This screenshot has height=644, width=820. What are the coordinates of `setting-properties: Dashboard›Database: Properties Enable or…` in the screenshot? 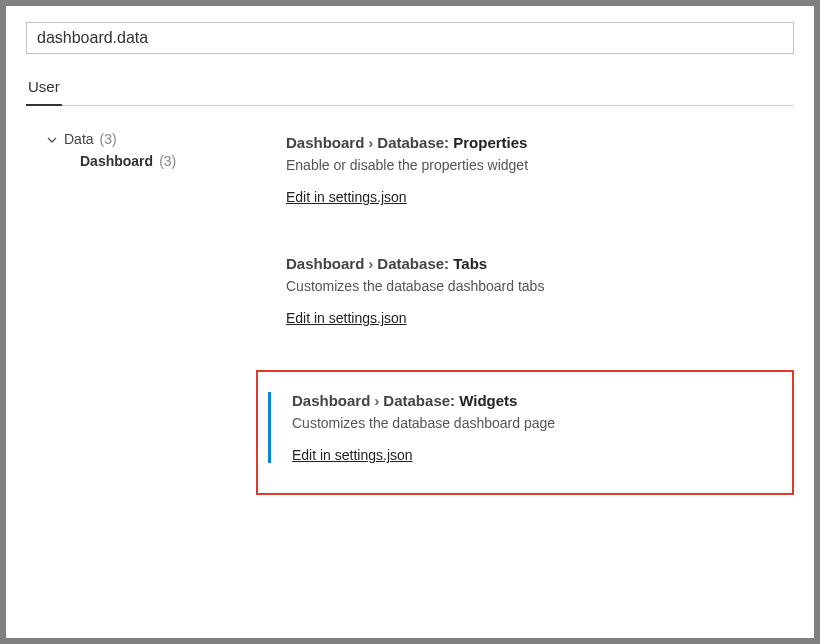 It's located at (530, 178).